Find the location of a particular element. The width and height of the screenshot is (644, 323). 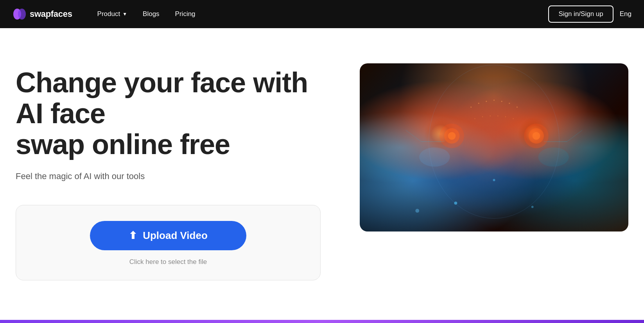

upload-btn-label: Upload Video is located at coordinates (175, 235).